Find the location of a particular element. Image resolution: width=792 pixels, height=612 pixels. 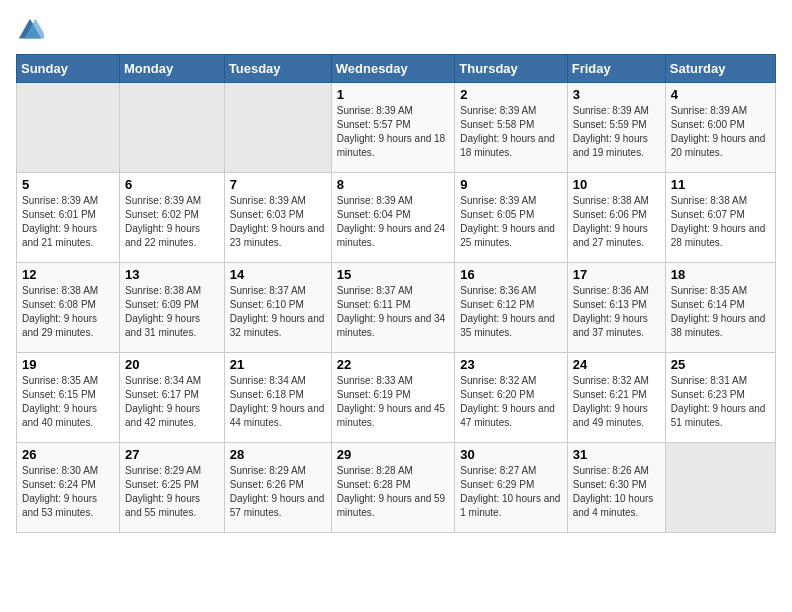

day-number: 23 is located at coordinates (510, 364).